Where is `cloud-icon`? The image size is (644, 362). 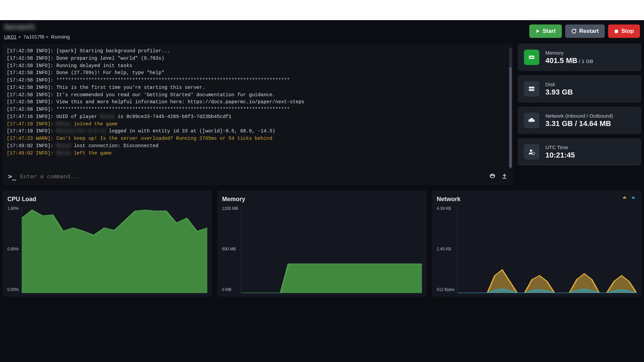 cloud-icon is located at coordinates (532, 120).